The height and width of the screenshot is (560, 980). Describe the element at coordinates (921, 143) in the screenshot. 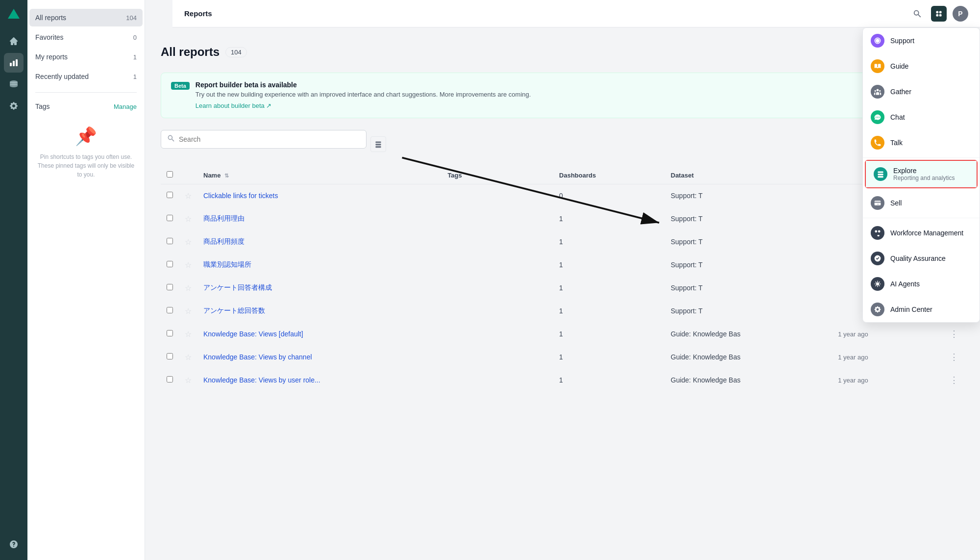

I see `dropdown-item-talk: Talk` at that location.